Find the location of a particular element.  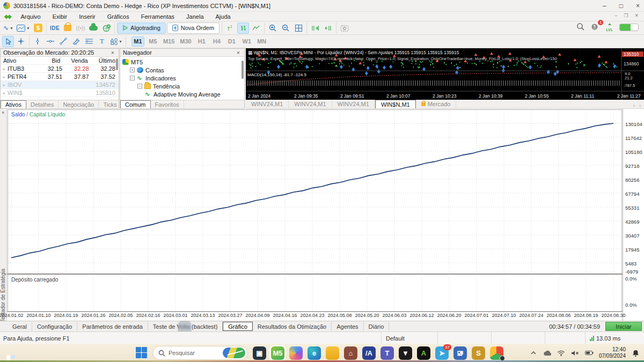

start-button is located at coordinates (142, 353).